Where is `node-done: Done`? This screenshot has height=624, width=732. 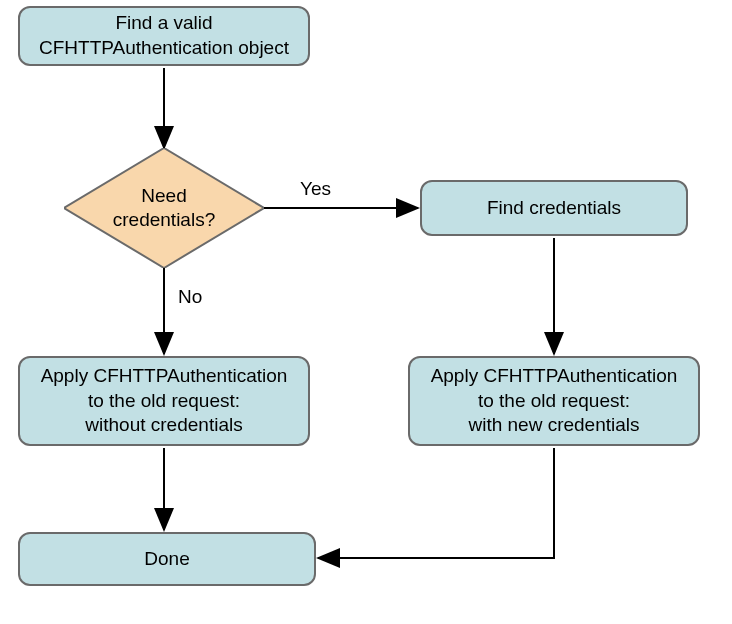 node-done: Done is located at coordinates (167, 559).